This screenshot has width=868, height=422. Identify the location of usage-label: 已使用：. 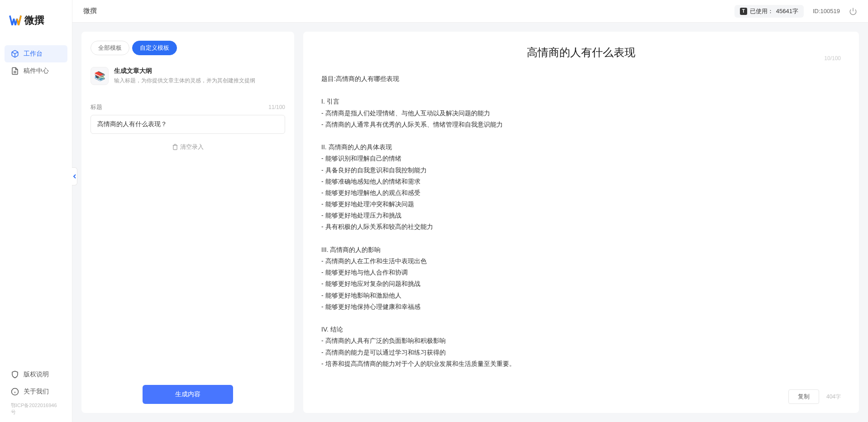
(762, 11).